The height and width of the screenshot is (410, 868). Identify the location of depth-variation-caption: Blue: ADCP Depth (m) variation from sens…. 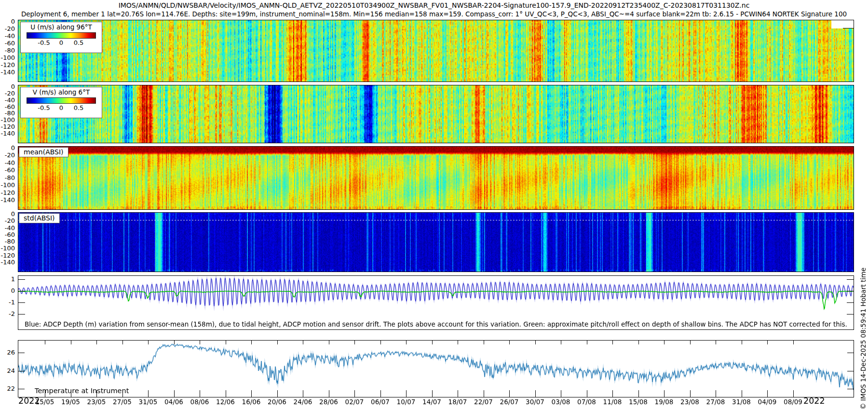
(436, 324).